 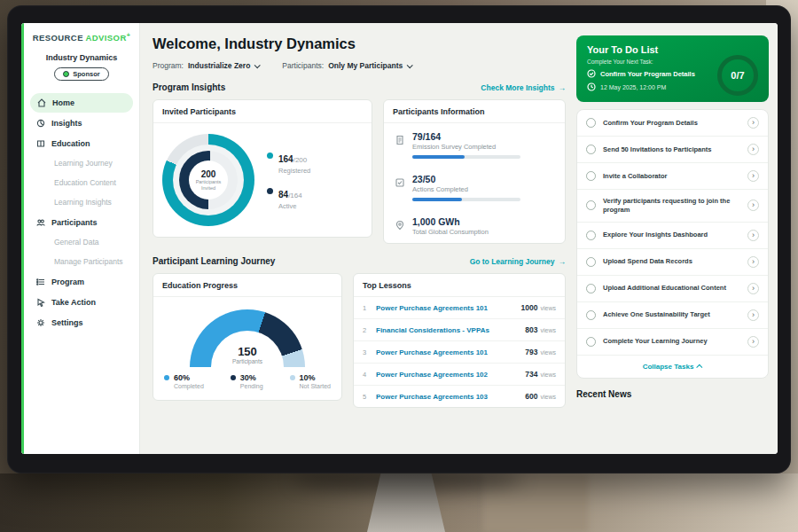 I want to click on lesson-link: Power Purchase Agreements 102, so click(x=450, y=374).